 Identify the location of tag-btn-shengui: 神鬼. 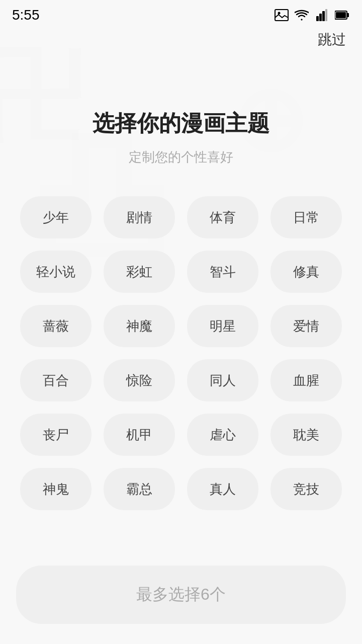
(56, 489).